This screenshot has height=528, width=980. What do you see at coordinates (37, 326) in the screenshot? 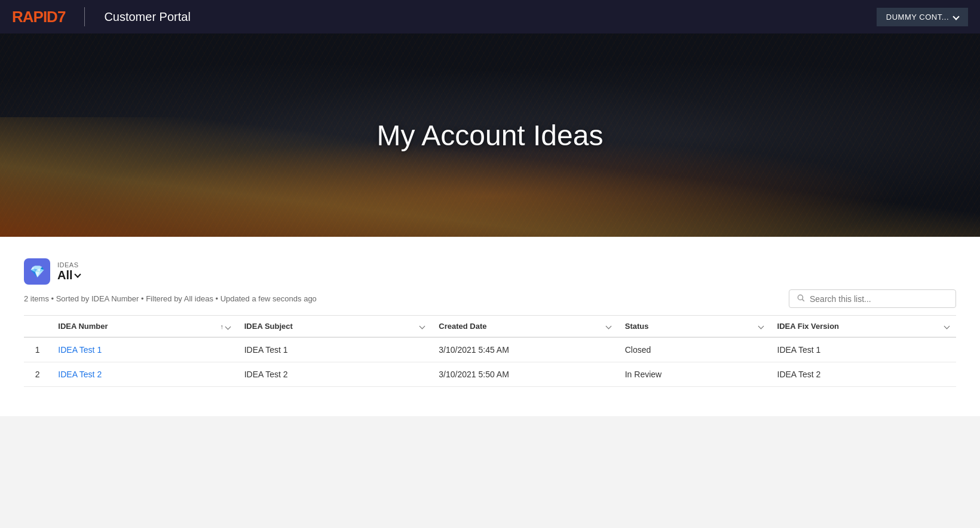
I see `th-row-num` at bounding box center [37, 326].